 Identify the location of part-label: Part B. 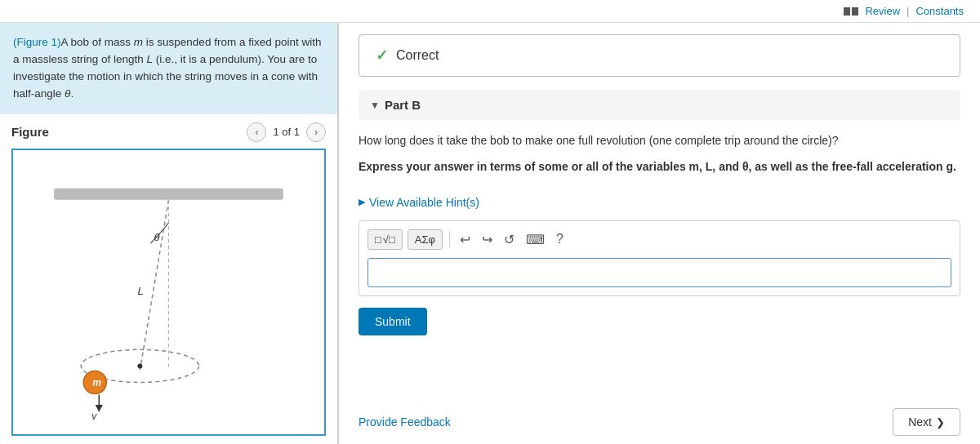
(403, 104).